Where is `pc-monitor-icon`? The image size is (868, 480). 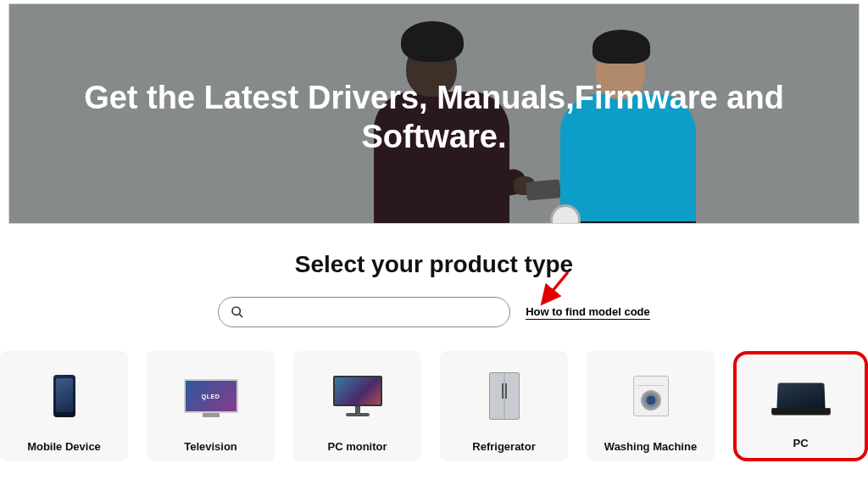
pc-monitor-icon is located at coordinates (358, 395).